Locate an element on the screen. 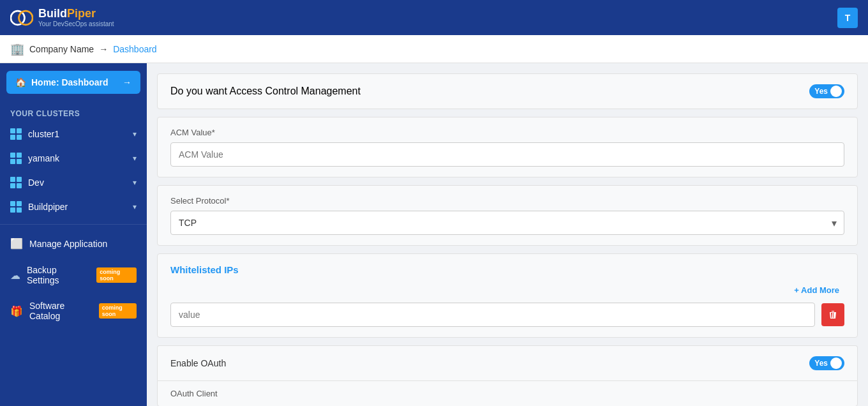 The width and height of the screenshot is (868, 406). user-avatar: T is located at coordinates (848, 18).